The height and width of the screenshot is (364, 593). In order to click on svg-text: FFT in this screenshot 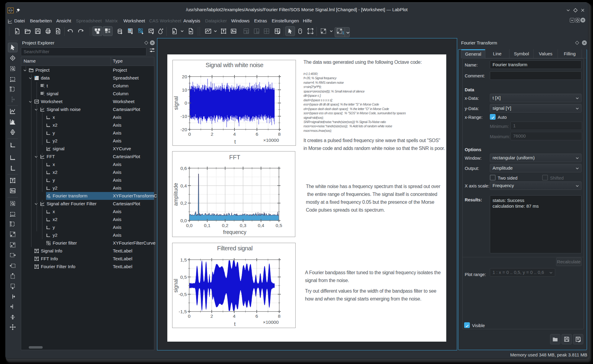, I will do `click(235, 157)`.